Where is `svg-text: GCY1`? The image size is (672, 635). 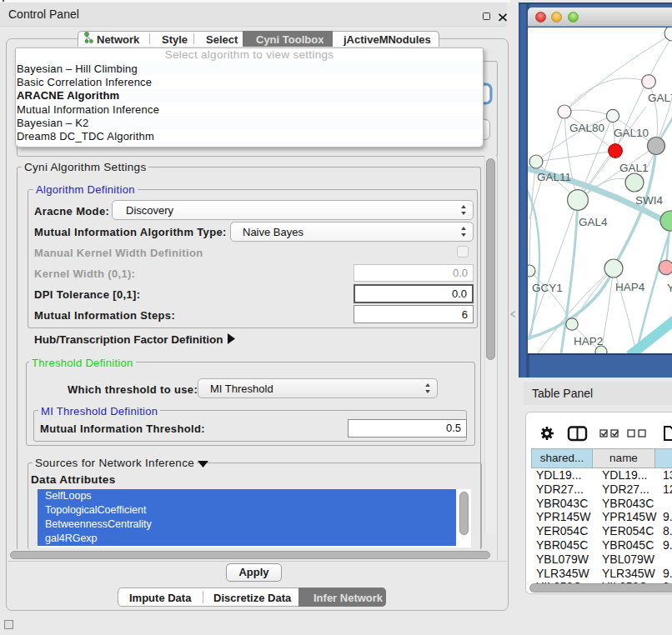
svg-text: GCY1 is located at coordinates (547, 288).